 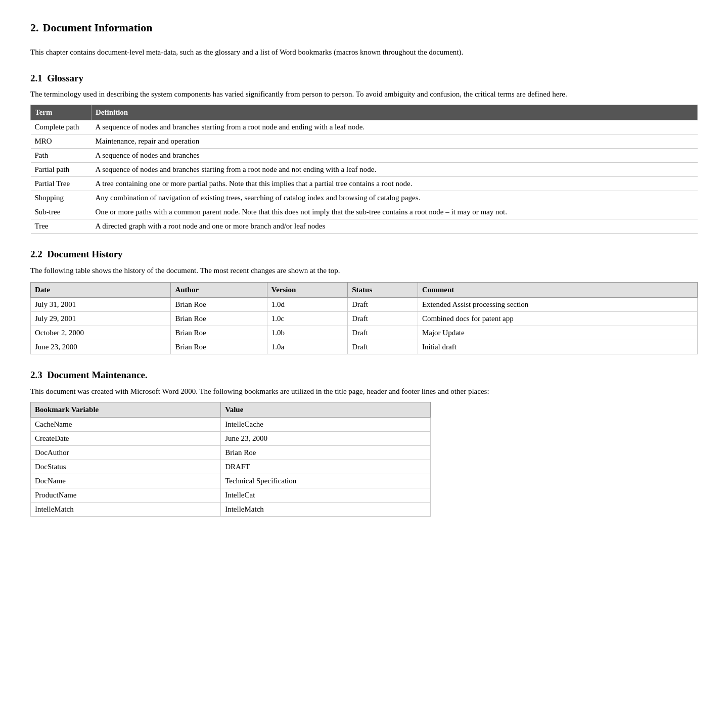 I want to click on history-row: June 23, 2000Brian Roe1.0aDraftInitial d…, so click(x=364, y=347).